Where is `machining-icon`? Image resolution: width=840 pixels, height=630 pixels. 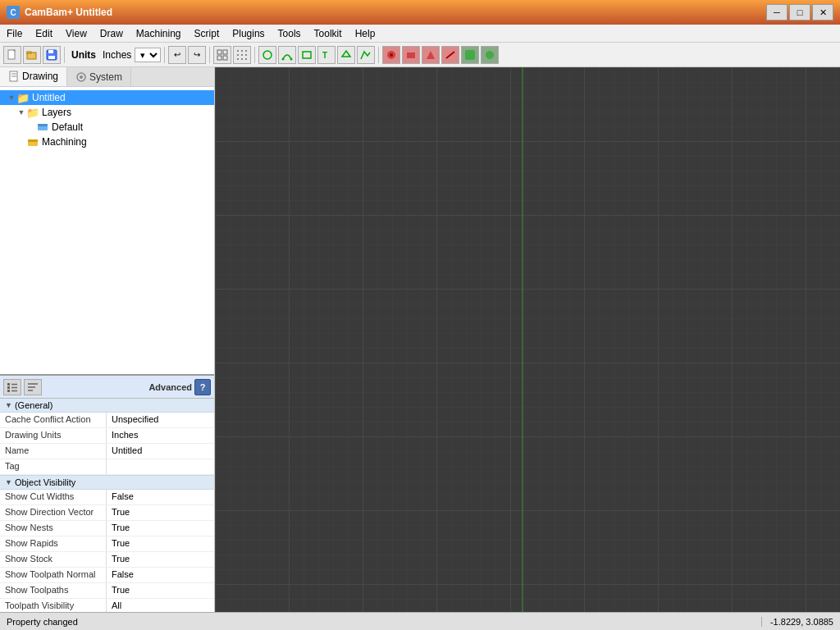
machining-icon is located at coordinates (33, 142).